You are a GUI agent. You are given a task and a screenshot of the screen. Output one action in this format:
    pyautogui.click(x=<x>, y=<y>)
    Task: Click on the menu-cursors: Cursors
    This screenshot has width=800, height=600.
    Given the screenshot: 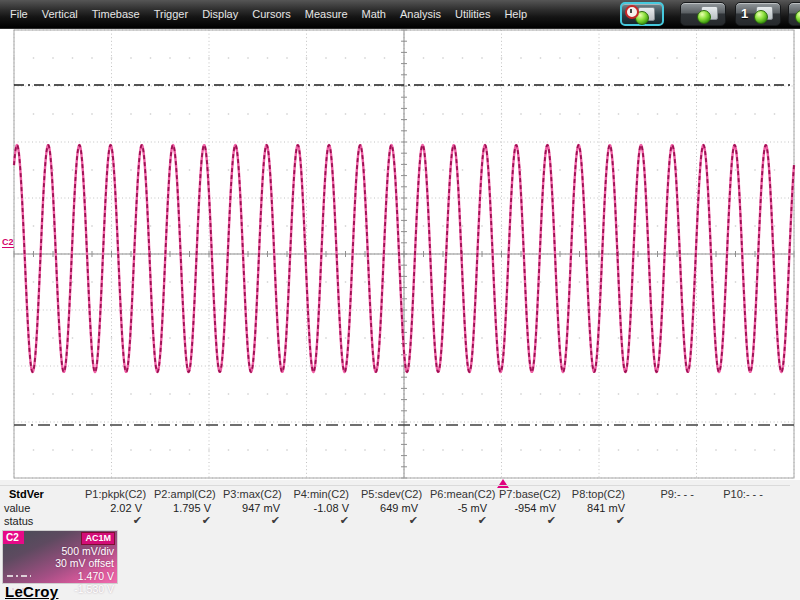 What is the action you would take?
    pyautogui.click(x=272, y=14)
    